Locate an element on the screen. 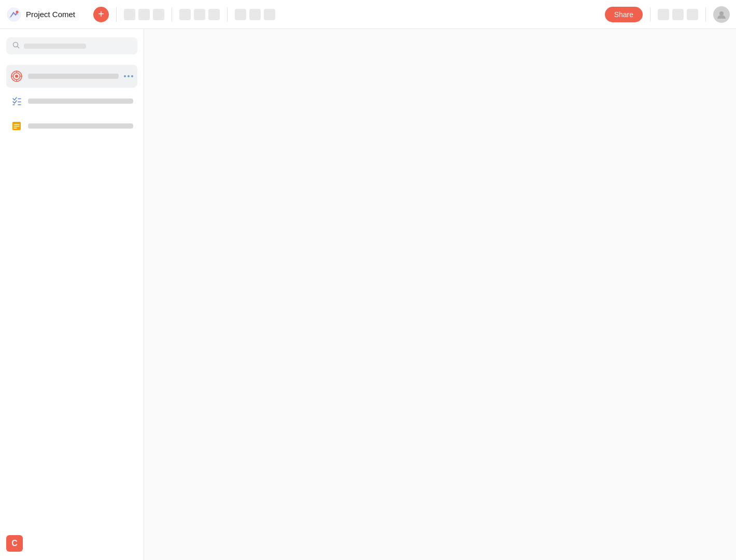 The height and width of the screenshot is (560, 736). goals-label is located at coordinates (74, 76).